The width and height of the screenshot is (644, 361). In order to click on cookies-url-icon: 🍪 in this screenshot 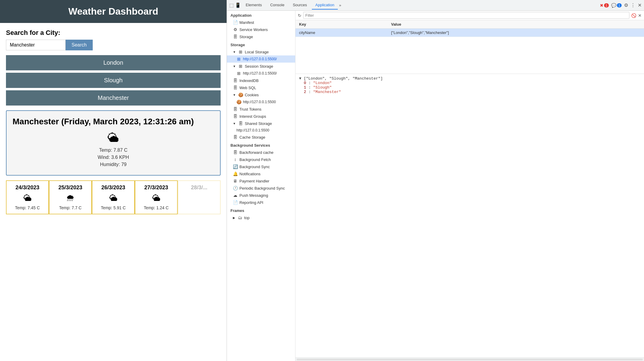, I will do `click(239, 102)`.